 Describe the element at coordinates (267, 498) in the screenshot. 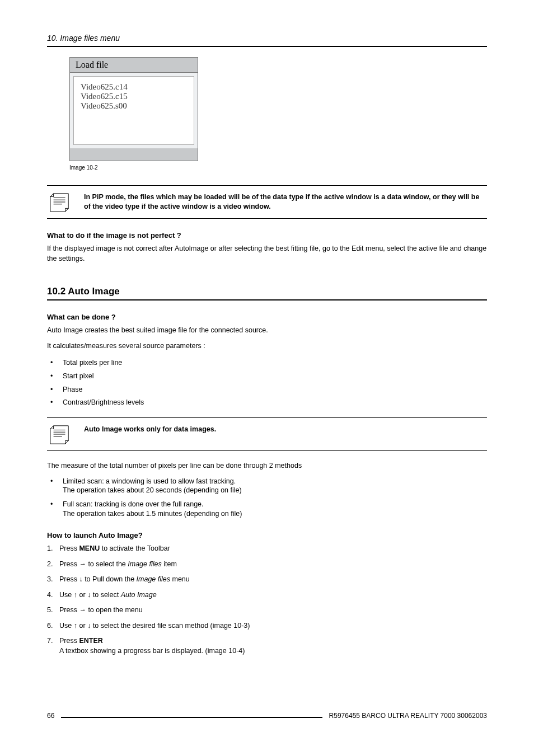

I see `bullet-list: Limited scan: a windowing is used to all…` at that location.